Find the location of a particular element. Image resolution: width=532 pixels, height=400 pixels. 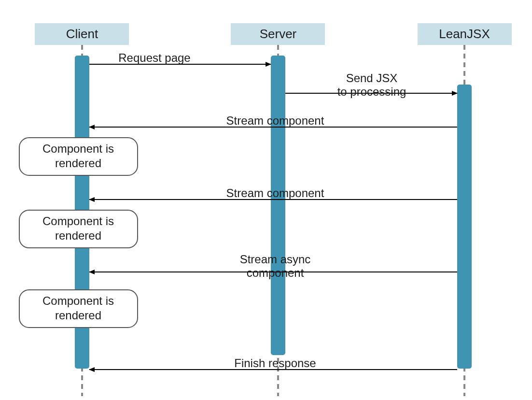

note-rendered-3-l2: rendered is located at coordinates (78, 315).